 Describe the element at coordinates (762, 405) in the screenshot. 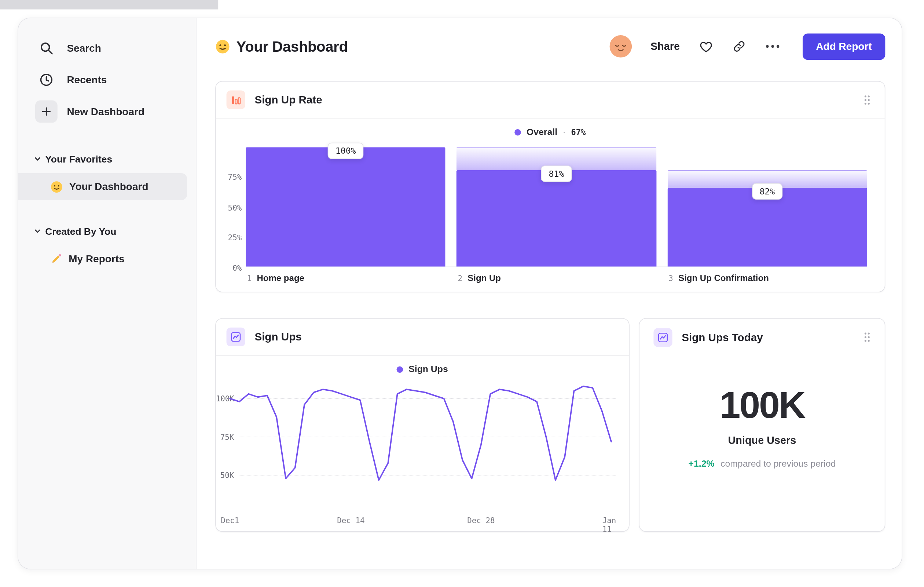

I see `stat-value: 100K` at that location.